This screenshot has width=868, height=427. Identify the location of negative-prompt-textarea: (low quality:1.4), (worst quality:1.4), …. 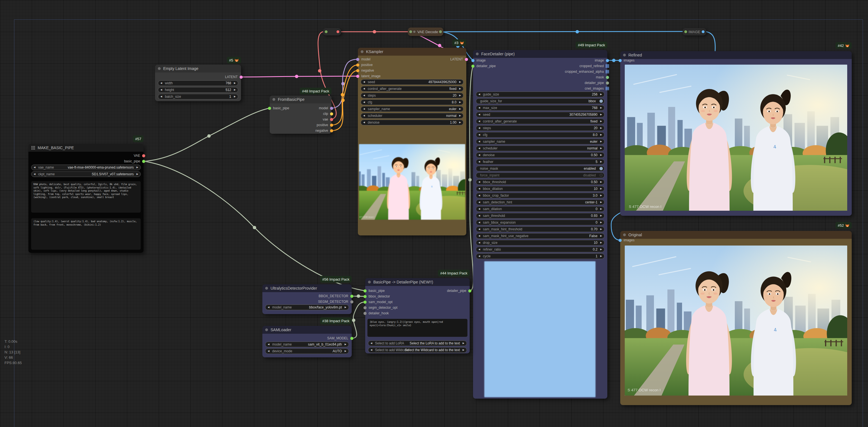
(86, 234).